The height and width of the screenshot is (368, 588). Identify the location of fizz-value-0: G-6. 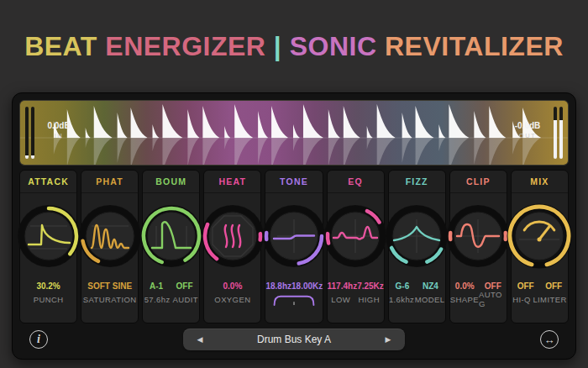
(403, 286).